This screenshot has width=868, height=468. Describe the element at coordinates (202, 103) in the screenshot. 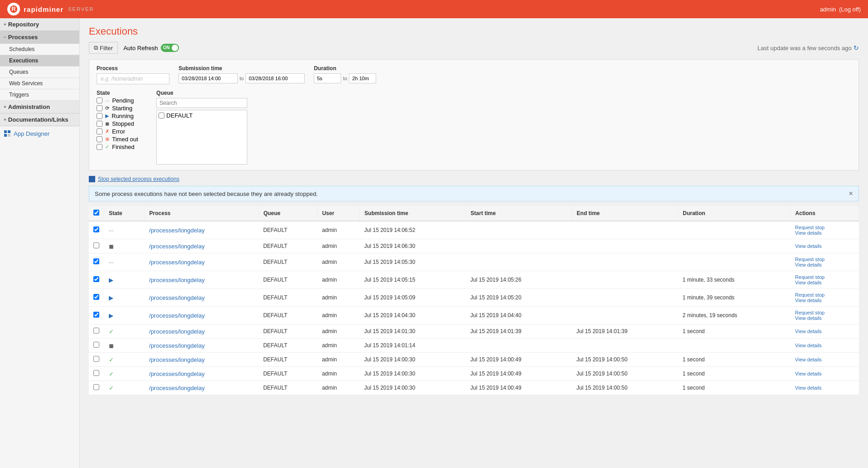

I see `queue-search-input` at that location.